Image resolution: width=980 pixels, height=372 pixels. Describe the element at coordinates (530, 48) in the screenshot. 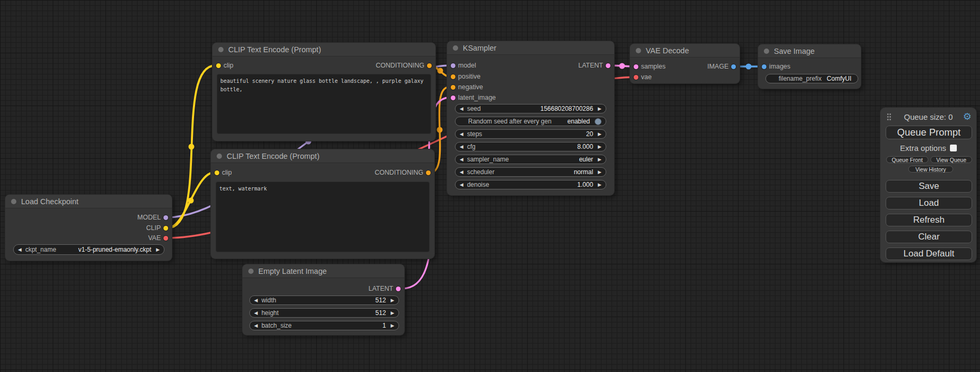

I see `node-title-bar: KSampler` at that location.